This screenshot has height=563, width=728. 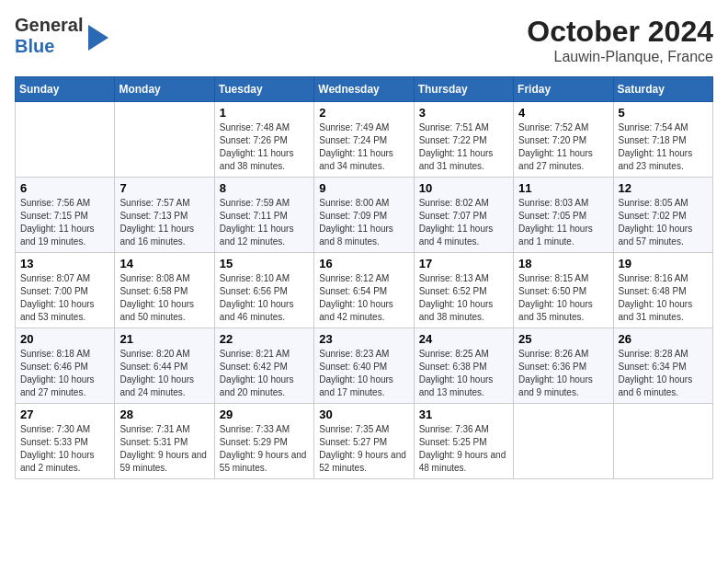 What do you see at coordinates (264, 366) in the screenshot?
I see `calendar-cell: 22Sunrise: 8:21 AMSunset: 6:42 PMDayligh…` at bounding box center [264, 366].